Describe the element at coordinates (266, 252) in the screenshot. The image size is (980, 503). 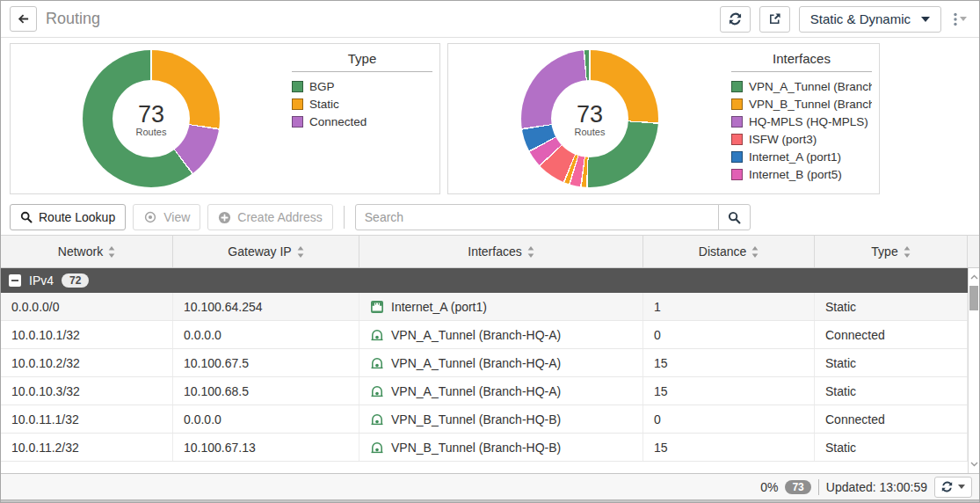
I see `column-header-gateway-ip: Gateway IP` at that location.